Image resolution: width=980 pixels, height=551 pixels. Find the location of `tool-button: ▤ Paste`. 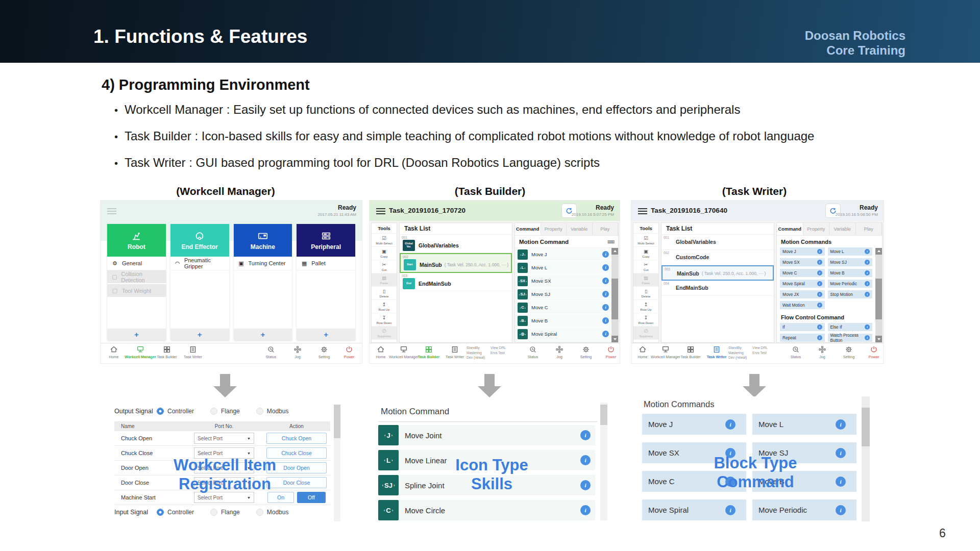

tool-button: ▤ Paste is located at coordinates (384, 280).